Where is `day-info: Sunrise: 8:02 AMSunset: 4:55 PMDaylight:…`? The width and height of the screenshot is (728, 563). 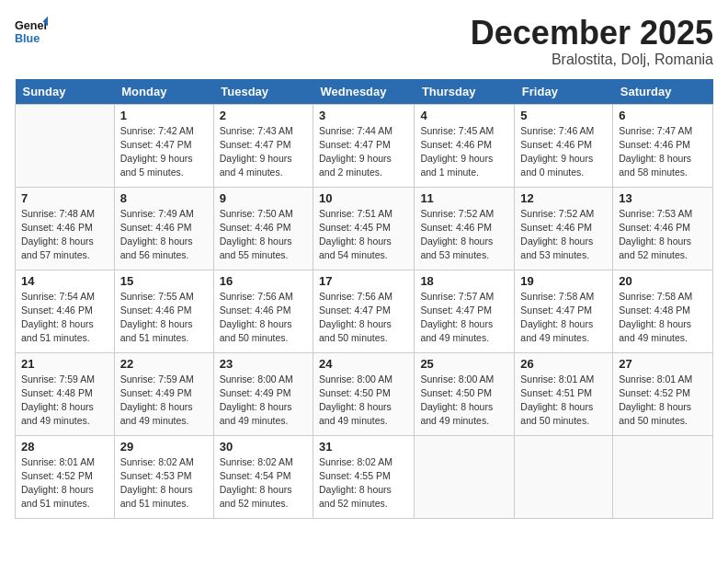 day-info: Sunrise: 8:02 AMSunset: 4:55 PMDaylight:… is located at coordinates (364, 484).